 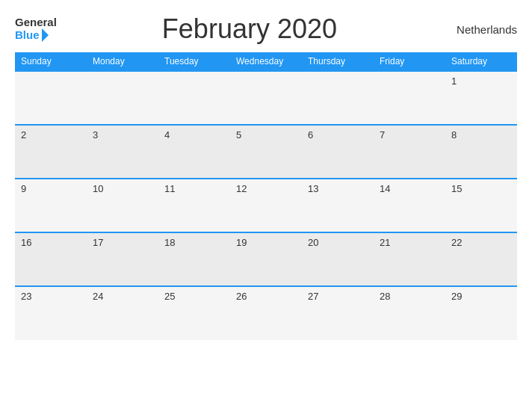 What do you see at coordinates (24, 135) in the screenshot?
I see `day-number: 2` at bounding box center [24, 135].